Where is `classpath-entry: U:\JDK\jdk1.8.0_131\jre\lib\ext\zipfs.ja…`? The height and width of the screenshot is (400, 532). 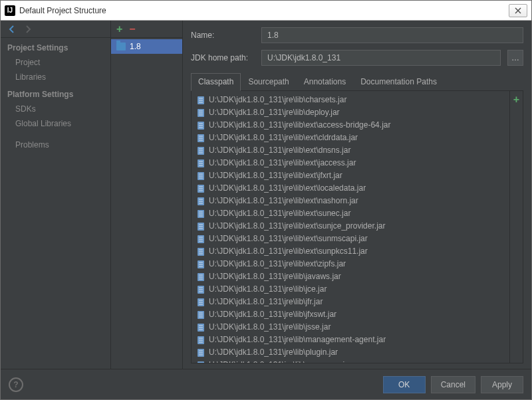 classpath-entry: U:\JDK\jdk1.8.0_131\jre\lib\ext\zipfs.ja… is located at coordinates (350, 264).